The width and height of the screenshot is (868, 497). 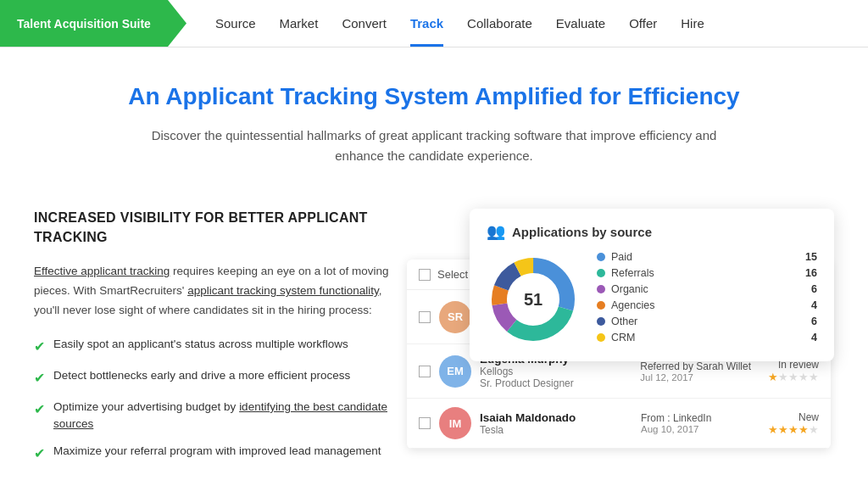 I want to click on feature-list: ✔ Easily spot an applicant's status acro…, so click(x=220, y=400).